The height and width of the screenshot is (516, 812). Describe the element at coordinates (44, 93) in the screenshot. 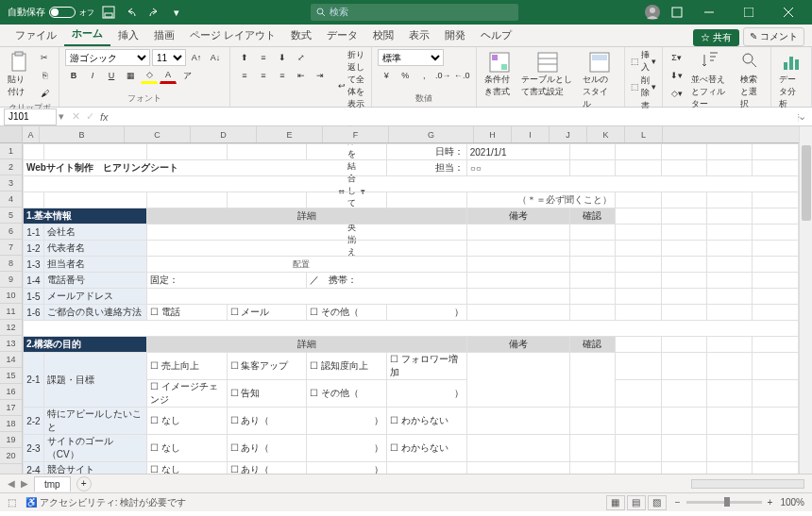

I see `format-painter-button: 🖌` at that location.